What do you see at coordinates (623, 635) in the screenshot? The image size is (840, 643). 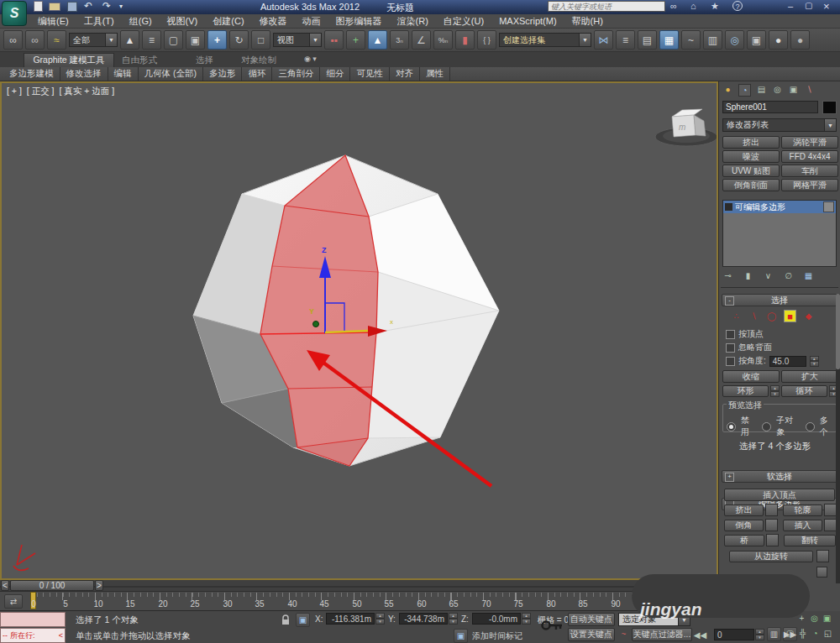 I see `new-key-curve-icon: ~` at bounding box center [623, 635].